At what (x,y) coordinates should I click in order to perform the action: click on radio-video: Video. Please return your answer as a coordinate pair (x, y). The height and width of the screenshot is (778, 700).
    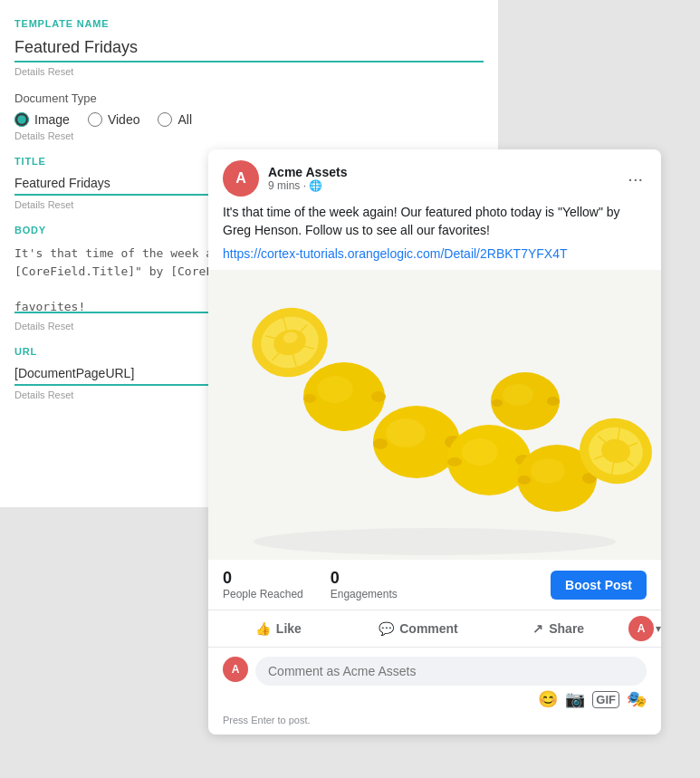
    Looking at the image, I should click on (114, 120).